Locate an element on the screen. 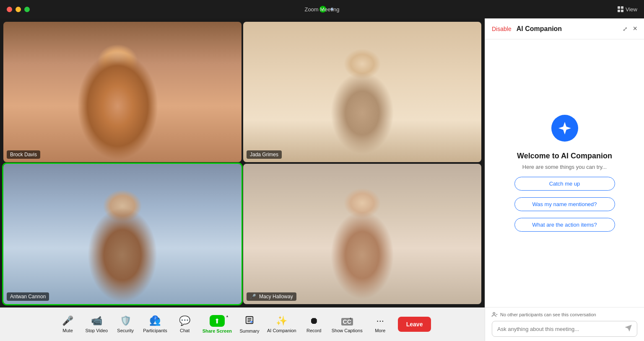  toolbar-chat: 💬 Chat is located at coordinates (185, 324).